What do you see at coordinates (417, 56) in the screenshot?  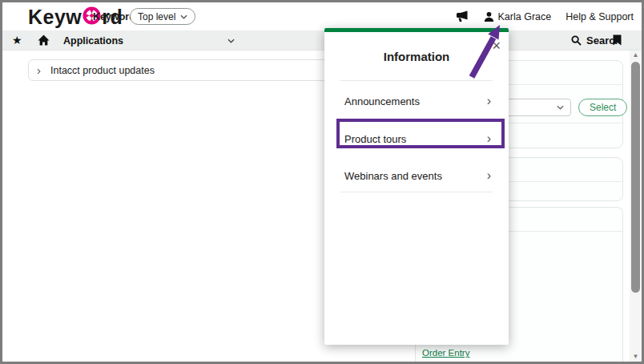 I see `panel-title: Information` at bounding box center [417, 56].